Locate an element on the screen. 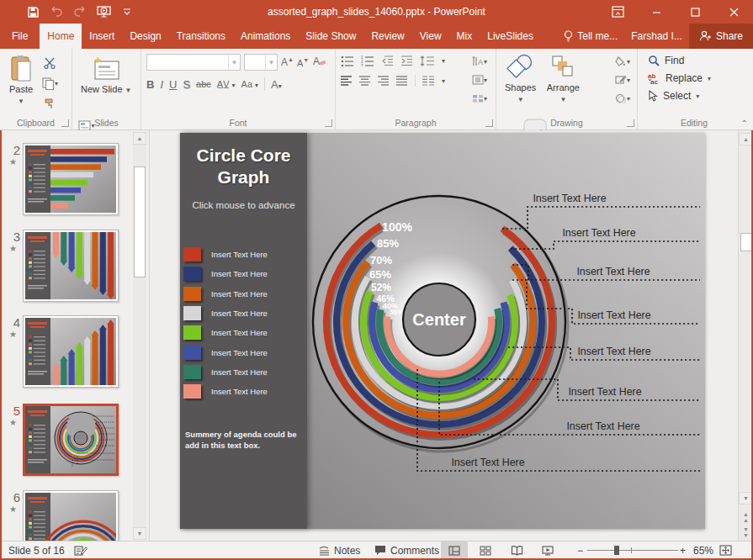 The height and width of the screenshot is (560, 753). format-painter-button is located at coordinates (50, 103).